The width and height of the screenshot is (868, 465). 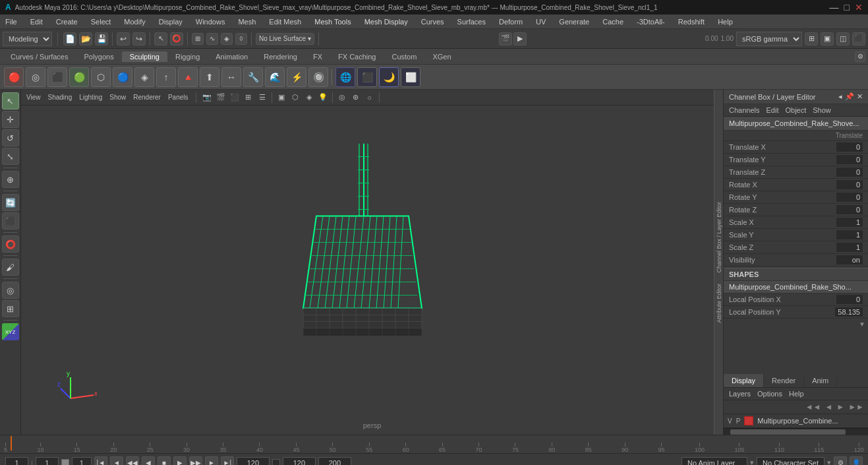 What do you see at coordinates (61, 98) in the screenshot?
I see `vp-shading-menu: Shading` at bounding box center [61, 98].